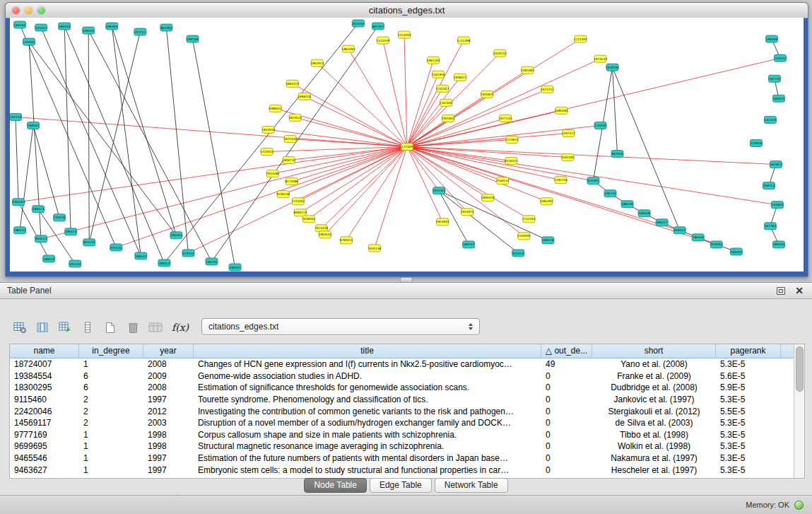  Describe the element at coordinates (188, 253) in the screenshot. I see `graph-node: 979144` at that location.